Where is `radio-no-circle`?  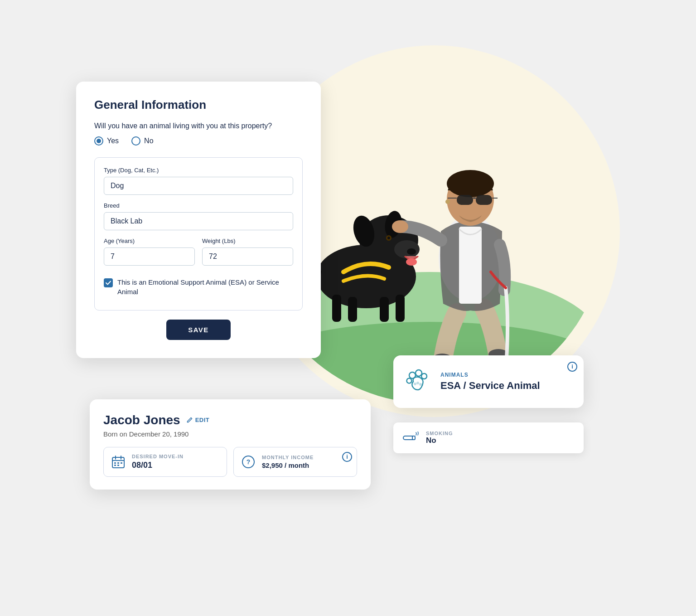 radio-no-circle is located at coordinates (136, 141).